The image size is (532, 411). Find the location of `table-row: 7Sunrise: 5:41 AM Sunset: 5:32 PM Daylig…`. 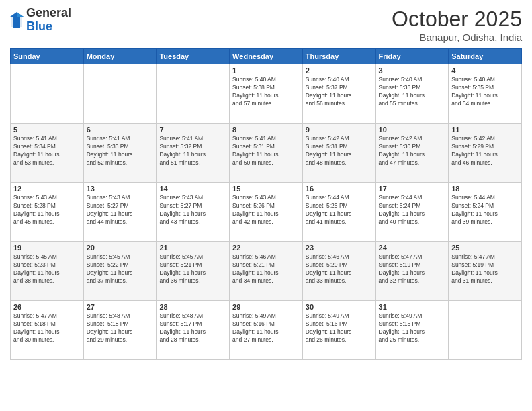

table-row: 7Sunrise: 5:41 AM Sunset: 5:32 PM Daylig… is located at coordinates (193, 153).